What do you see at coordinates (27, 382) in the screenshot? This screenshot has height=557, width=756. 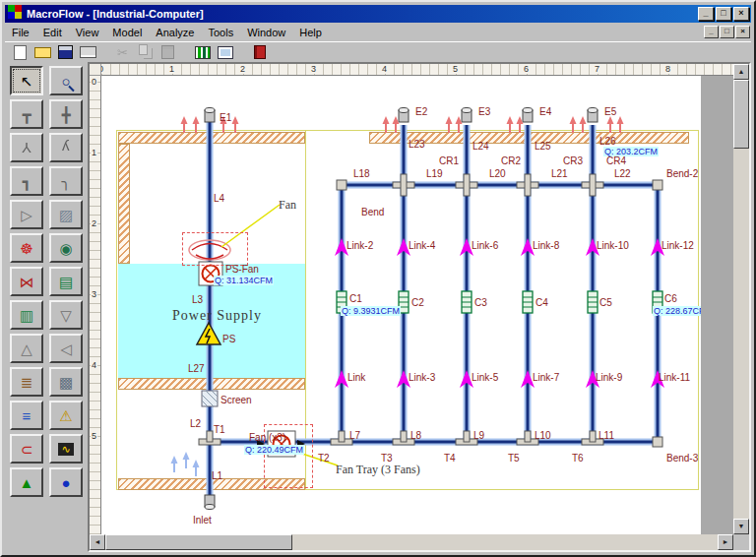 I see `stack-tool: ≣` at bounding box center [27, 382].